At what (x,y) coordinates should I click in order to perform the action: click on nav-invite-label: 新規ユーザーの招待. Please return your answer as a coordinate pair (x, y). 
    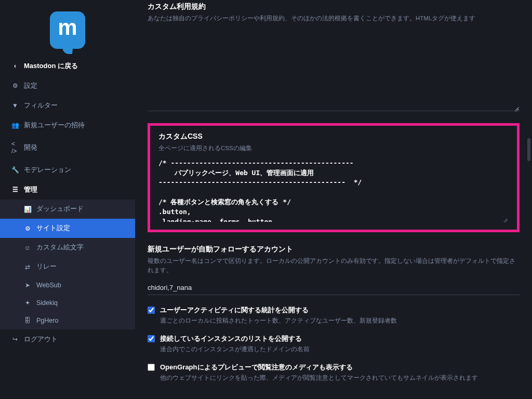
    Looking at the image, I should click on (54, 125).